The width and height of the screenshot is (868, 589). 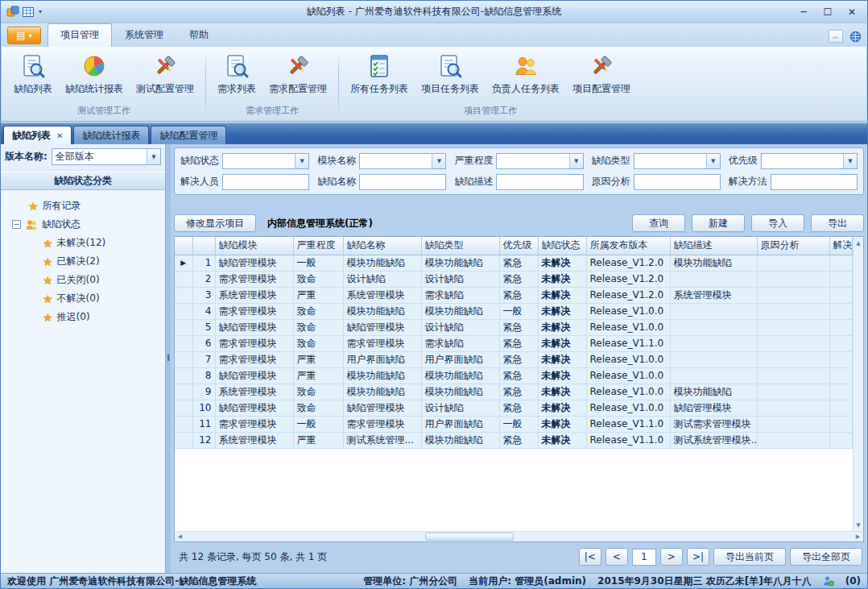 What do you see at coordinates (713, 295) in the screenshot?
I see `cell-desc: 系统管理模块` at bounding box center [713, 295].